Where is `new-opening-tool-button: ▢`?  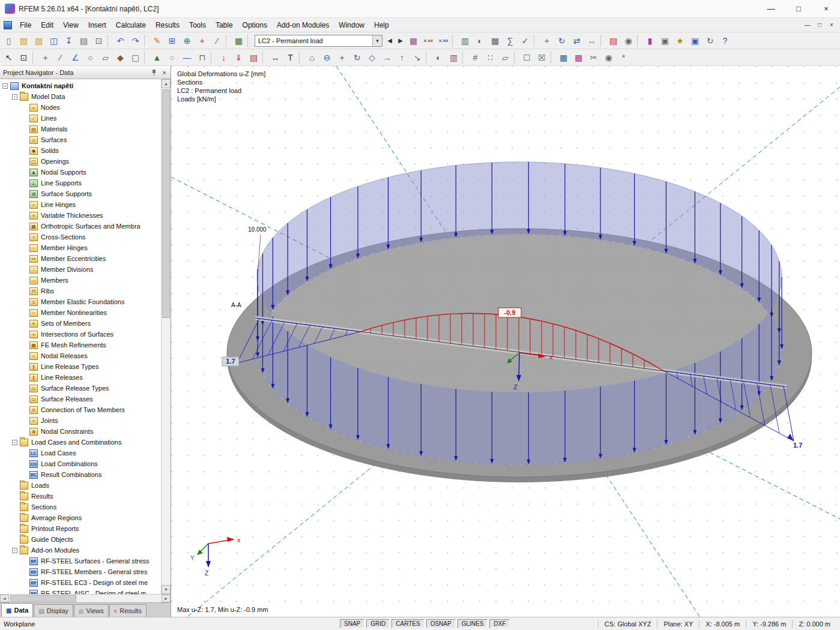 new-opening-tool-button: ▢ is located at coordinates (136, 58).